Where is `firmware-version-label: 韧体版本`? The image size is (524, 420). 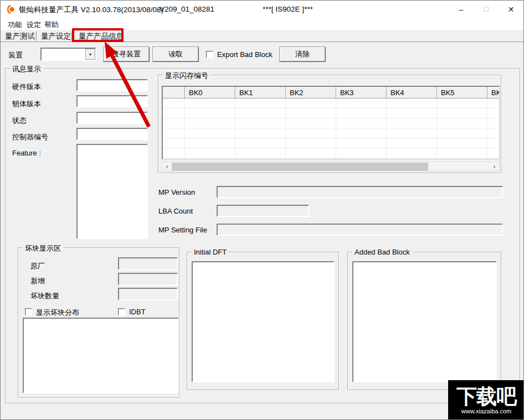
firmware-version-label: 韧体版本 is located at coordinates (27, 104).